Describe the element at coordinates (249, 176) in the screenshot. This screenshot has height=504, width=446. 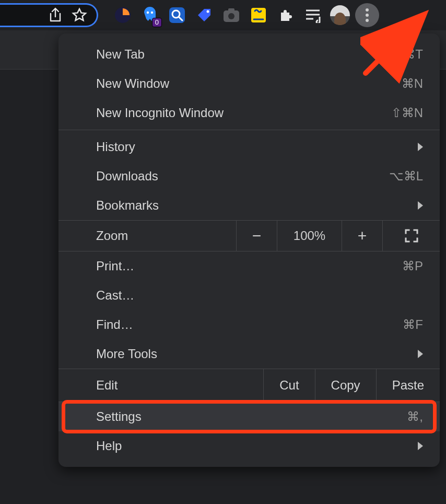
I see `menu-downloads: Downloads ⌥⌘L` at that location.